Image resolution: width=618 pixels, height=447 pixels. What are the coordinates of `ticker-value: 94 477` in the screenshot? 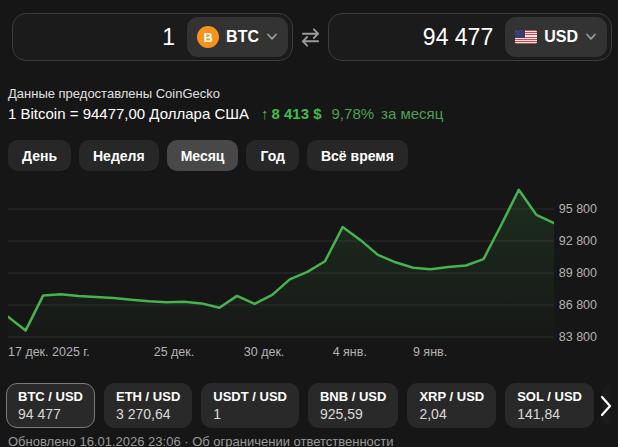 It's located at (50, 414).